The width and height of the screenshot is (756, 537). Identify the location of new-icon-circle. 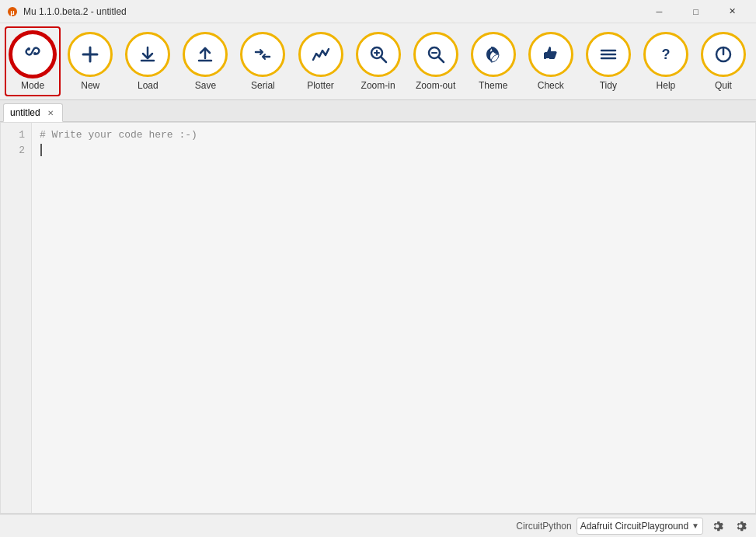
(90, 54).